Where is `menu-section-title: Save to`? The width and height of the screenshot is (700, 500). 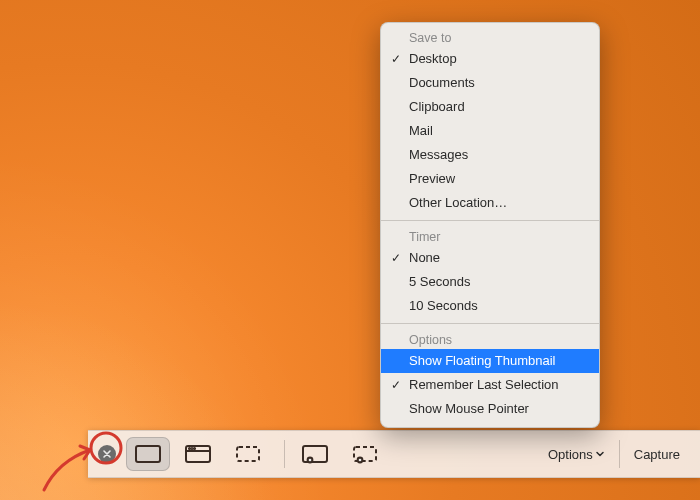
menu-section-title: Save to is located at coordinates (490, 37).